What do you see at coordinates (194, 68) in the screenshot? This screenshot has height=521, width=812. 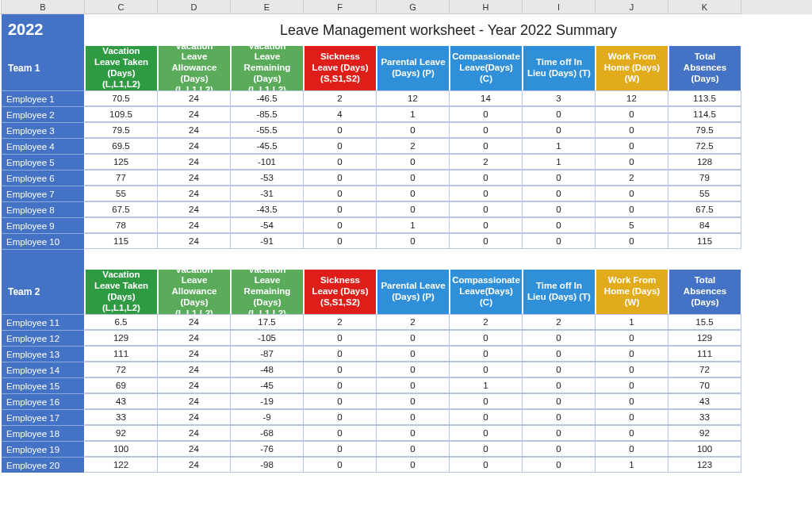 I see `hdr-vac-allow: Vacation Leave Allowance (Days) (L,L1,L2…` at bounding box center [194, 68].